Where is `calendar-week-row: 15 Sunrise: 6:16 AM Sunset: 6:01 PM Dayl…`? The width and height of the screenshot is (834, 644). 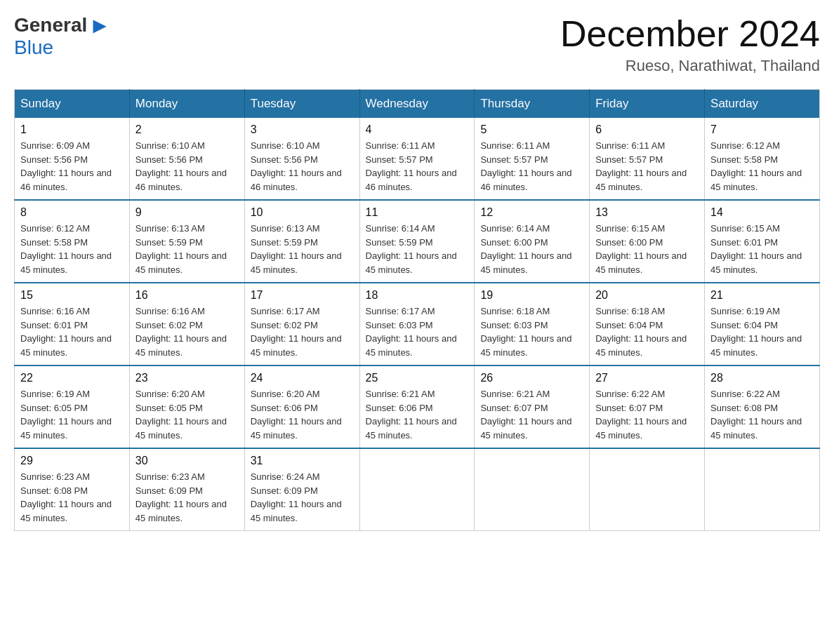
calendar-week-row: 15 Sunrise: 6:16 AM Sunset: 6:01 PM Dayl… is located at coordinates (417, 324).